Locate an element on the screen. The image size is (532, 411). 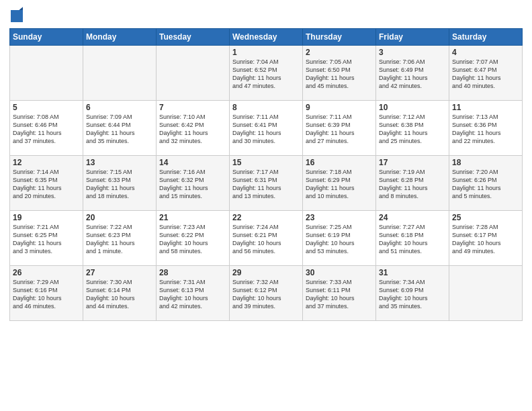
day-cell: 3Sunrise: 7:06 AM Sunset: 6:49 PM Daylig… is located at coordinates (412, 73).